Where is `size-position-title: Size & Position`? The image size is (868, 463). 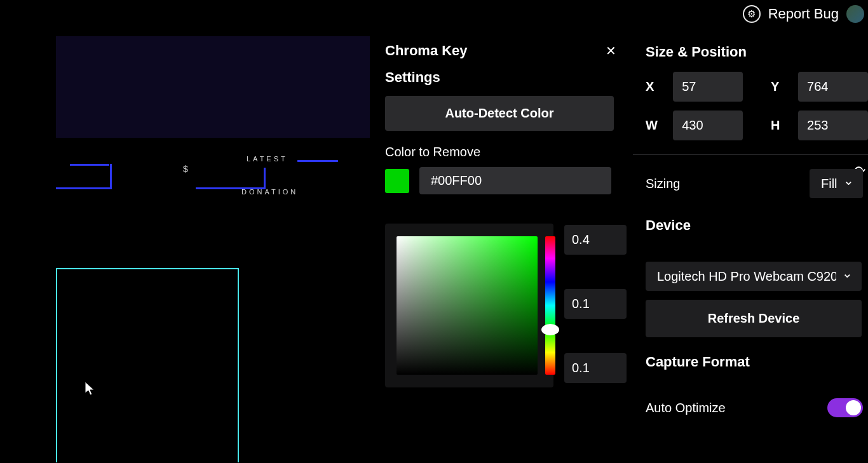
size-position-title: Size & Position is located at coordinates (750, 54).